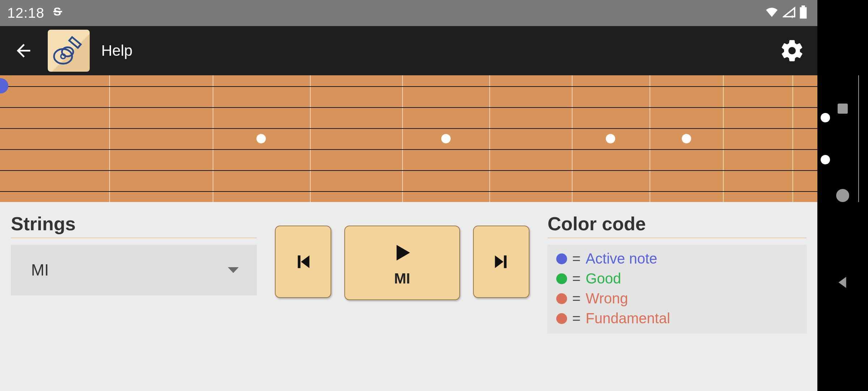  What do you see at coordinates (117, 51) in the screenshot?
I see `page-title: Help` at bounding box center [117, 51].